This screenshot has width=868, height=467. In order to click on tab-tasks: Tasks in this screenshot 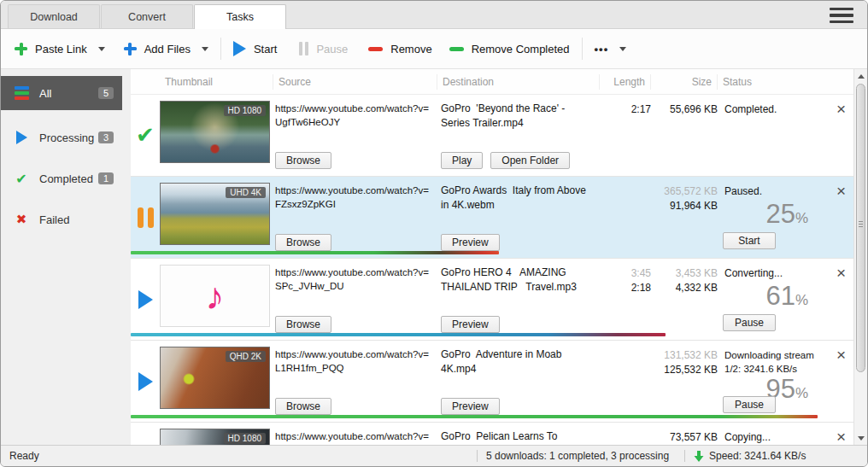, I will do `click(240, 17)`.